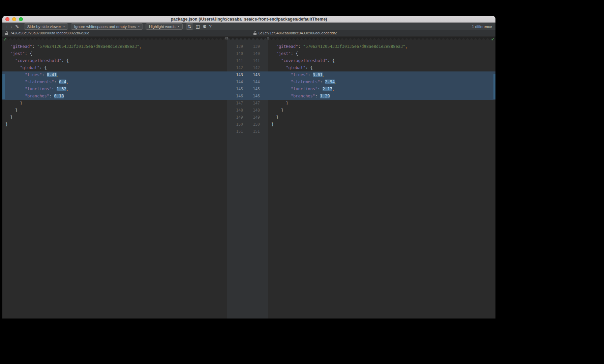 The image size is (604, 364). What do you see at coordinates (382, 54) in the screenshot?
I see `code-line-140: "jest": {` at bounding box center [382, 54].